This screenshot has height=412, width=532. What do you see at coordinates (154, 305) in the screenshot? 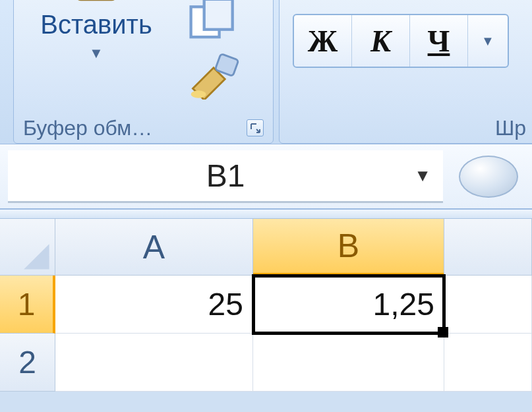
I see `cell-A1: 25` at bounding box center [154, 305].